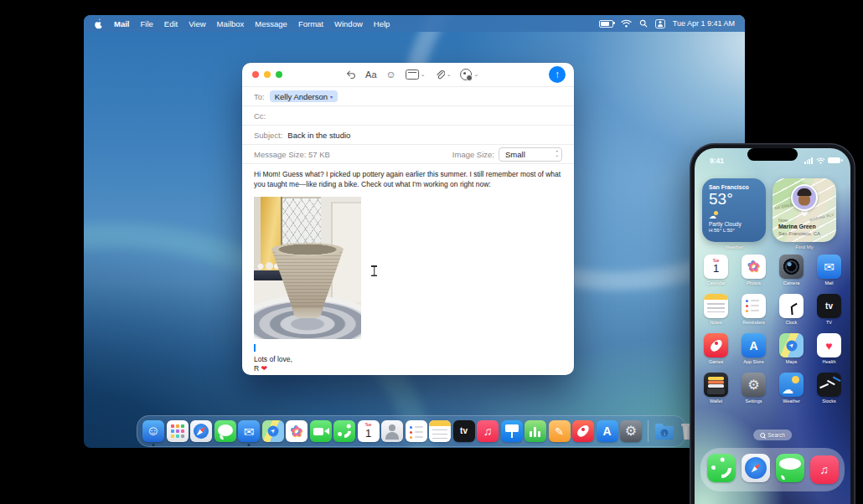 The width and height of the screenshot is (863, 504). Describe the element at coordinates (408, 136) in the screenshot. I see `subject-field: Subject: Back in the studio` at that location.